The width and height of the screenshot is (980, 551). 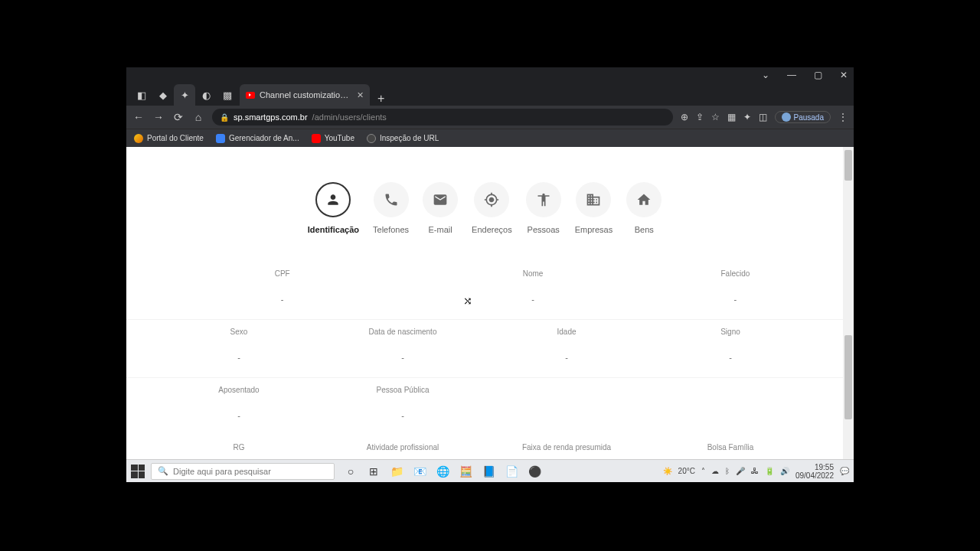 What do you see at coordinates (403, 349) in the screenshot?
I see `field-data-nascimento: Data de nascimento-` at bounding box center [403, 349].